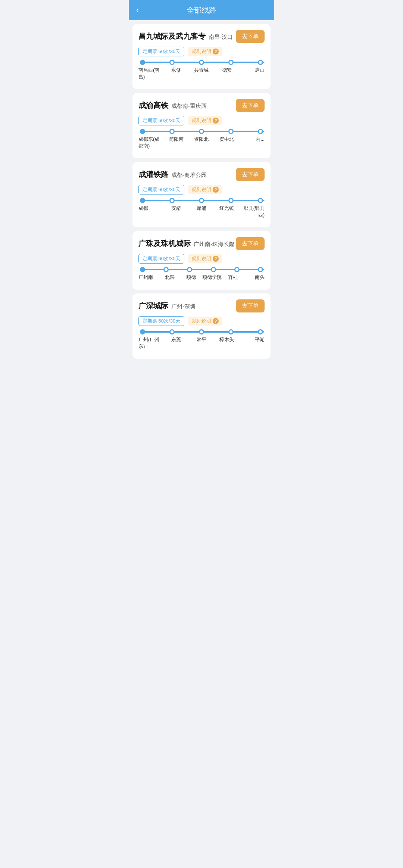 The height and width of the screenshot is (868, 403). I want to click on station-label-2-0: 成都东(成都南), so click(151, 143).